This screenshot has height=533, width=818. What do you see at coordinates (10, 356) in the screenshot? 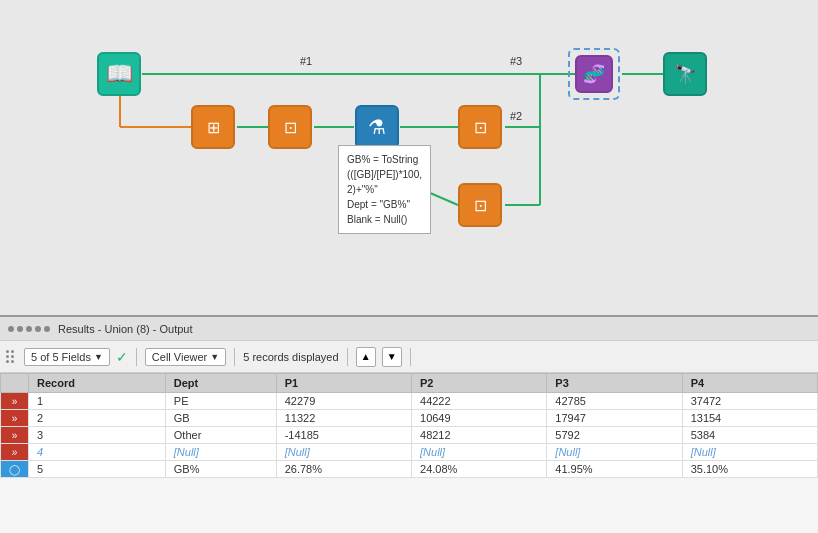
I see `drag-handle` at bounding box center [10, 356].